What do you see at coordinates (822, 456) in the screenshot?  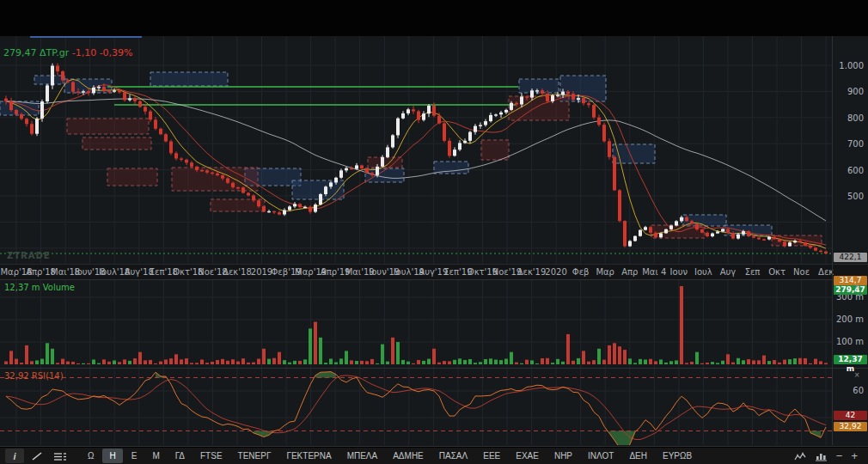 I see `bar-chart-type-button` at bounding box center [822, 456].